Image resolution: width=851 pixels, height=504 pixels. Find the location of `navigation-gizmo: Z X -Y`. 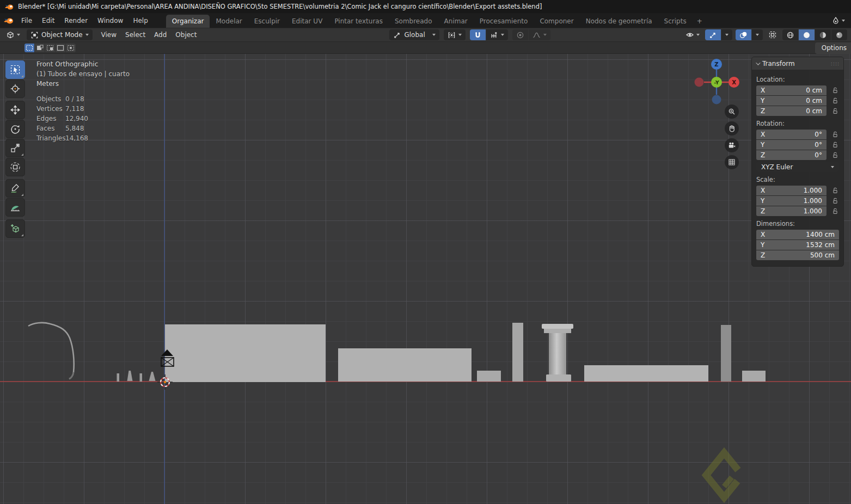

navigation-gizmo: Z X -Y is located at coordinates (718, 82).